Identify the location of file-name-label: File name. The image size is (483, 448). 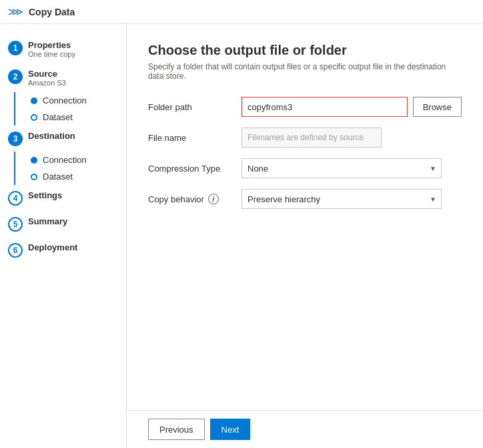
(195, 138).